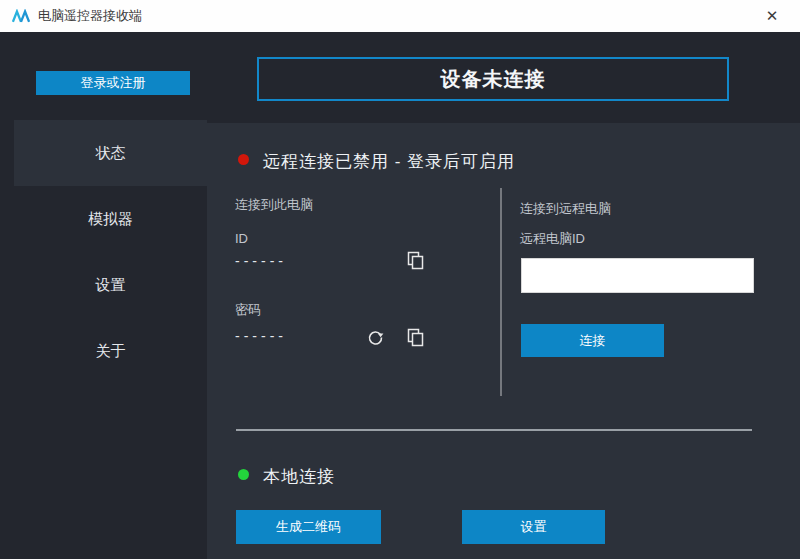 Image resolution: width=800 pixels, height=559 pixels. What do you see at coordinates (242, 238) in the screenshot?
I see `id-label: ID` at bounding box center [242, 238].